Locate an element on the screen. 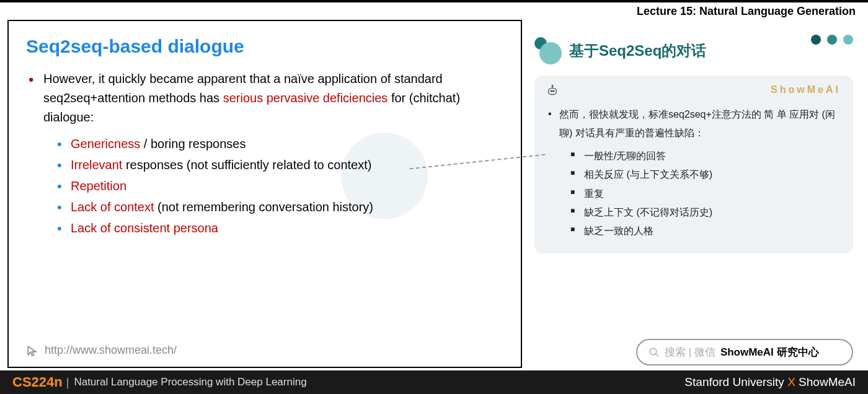  sub-bullet: Lack of context (not remembering convers… is located at coordinates (280, 207).